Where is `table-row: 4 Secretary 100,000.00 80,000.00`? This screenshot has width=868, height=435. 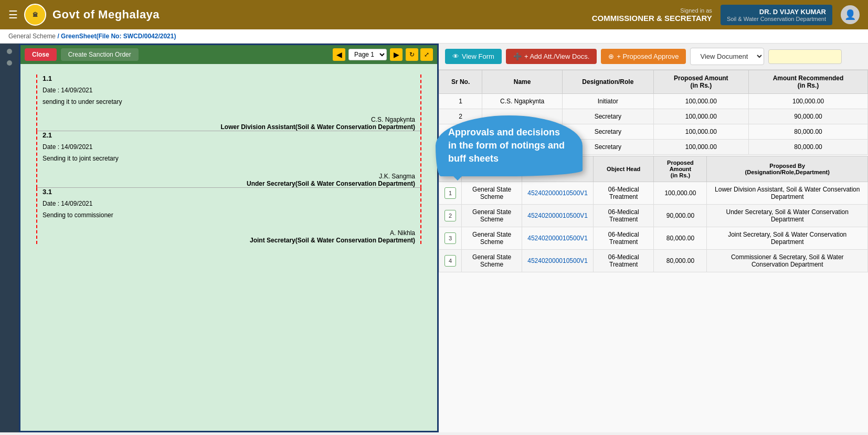 table-row: 4 Secretary 100,000.00 80,000.00 is located at coordinates (654, 147).